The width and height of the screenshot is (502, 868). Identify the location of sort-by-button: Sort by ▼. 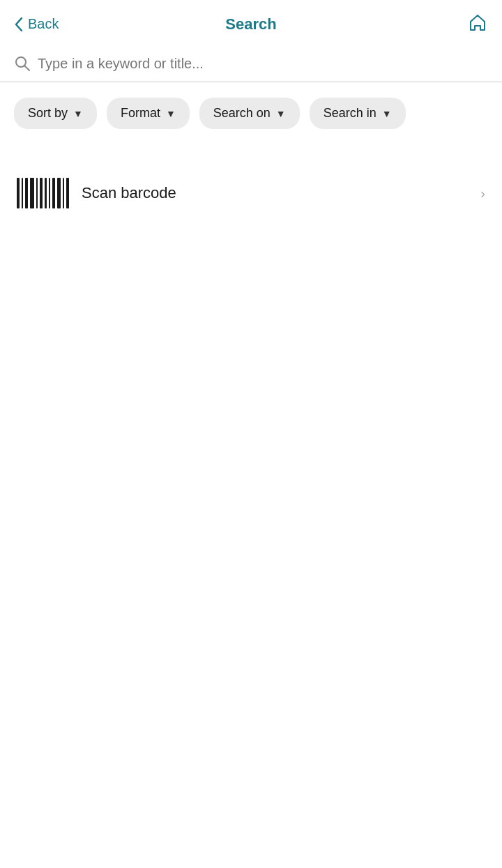
(56, 113).